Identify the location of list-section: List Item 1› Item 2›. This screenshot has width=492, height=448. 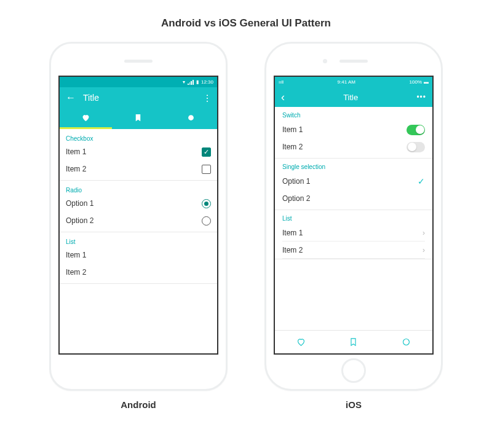
(354, 235).